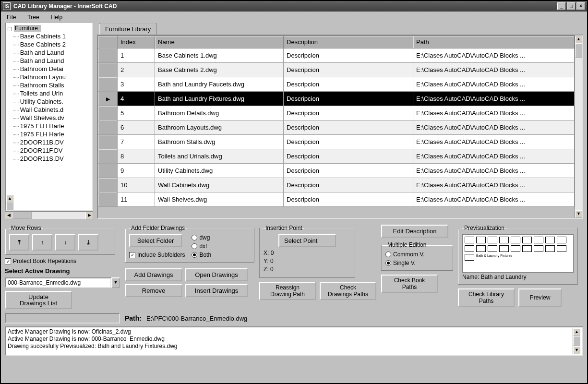 Image resolution: width=588 pixels, height=384 pixels. What do you see at coordinates (136, 42) in the screenshot?
I see `column-header: Index` at bounding box center [136, 42].